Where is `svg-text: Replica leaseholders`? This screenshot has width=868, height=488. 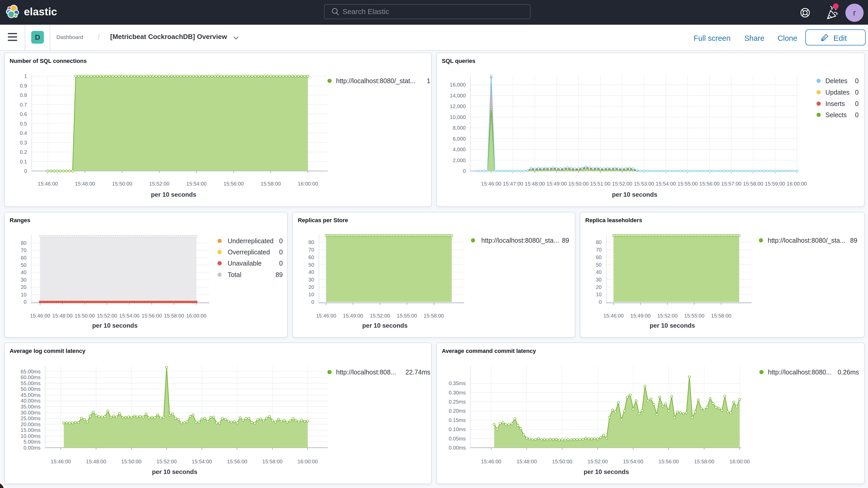
svg-text: Replica leaseholders is located at coordinates (614, 220).